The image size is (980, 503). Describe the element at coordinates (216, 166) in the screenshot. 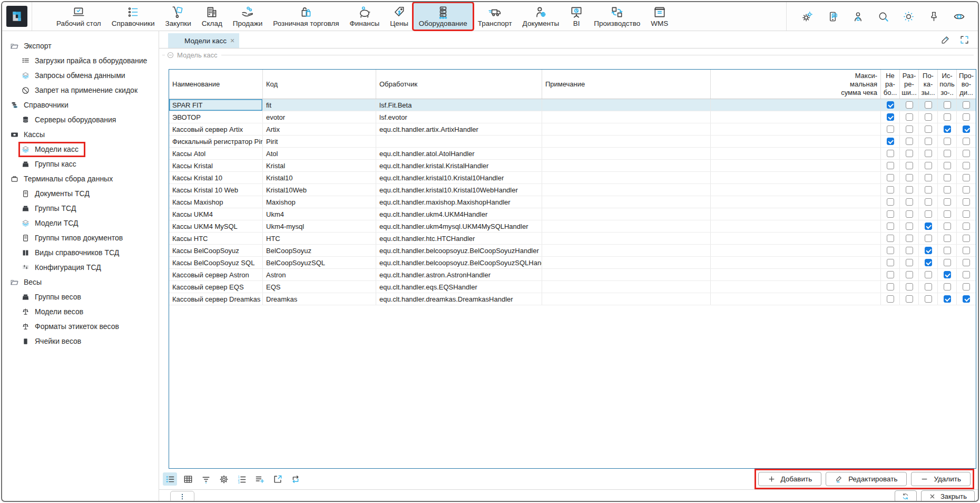

I see `cell-name: Кассы Kristal` at that location.